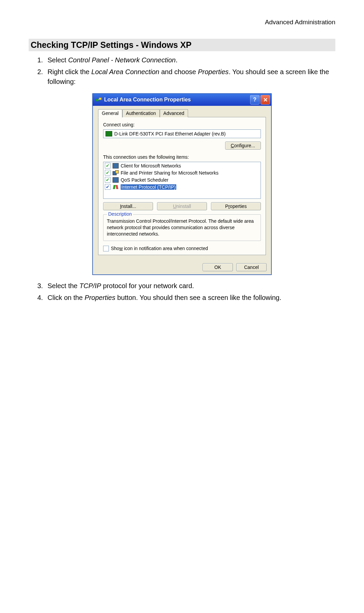  I want to click on step1-a: Select, so click(58, 60).